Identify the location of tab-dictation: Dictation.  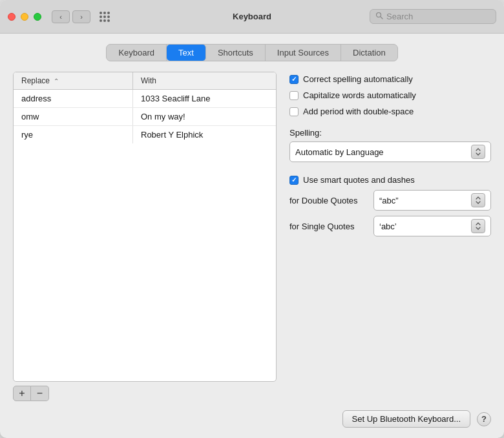
(370, 53).